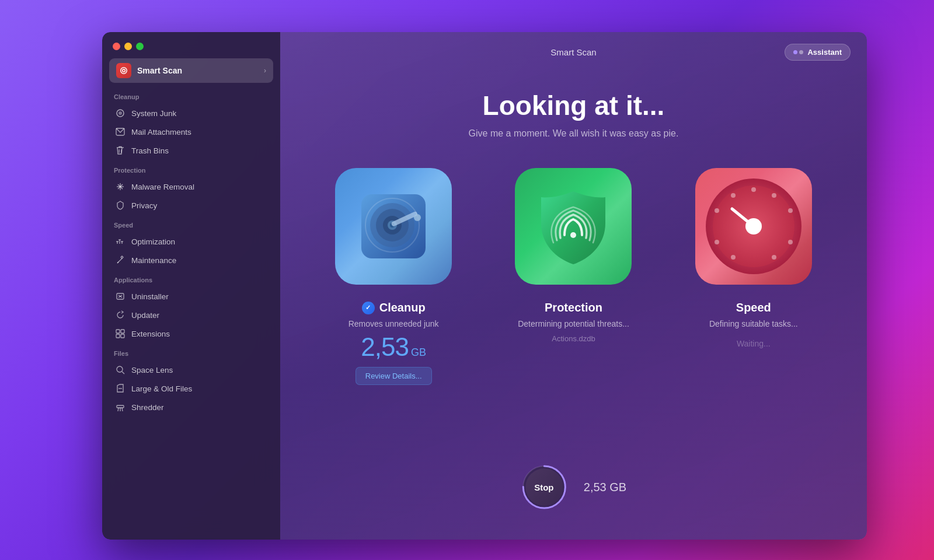 The image size is (934, 560). What do you see at coordinates (117, 47) in the screenshot?
I see `close-button` at bounding box center [117, 47].